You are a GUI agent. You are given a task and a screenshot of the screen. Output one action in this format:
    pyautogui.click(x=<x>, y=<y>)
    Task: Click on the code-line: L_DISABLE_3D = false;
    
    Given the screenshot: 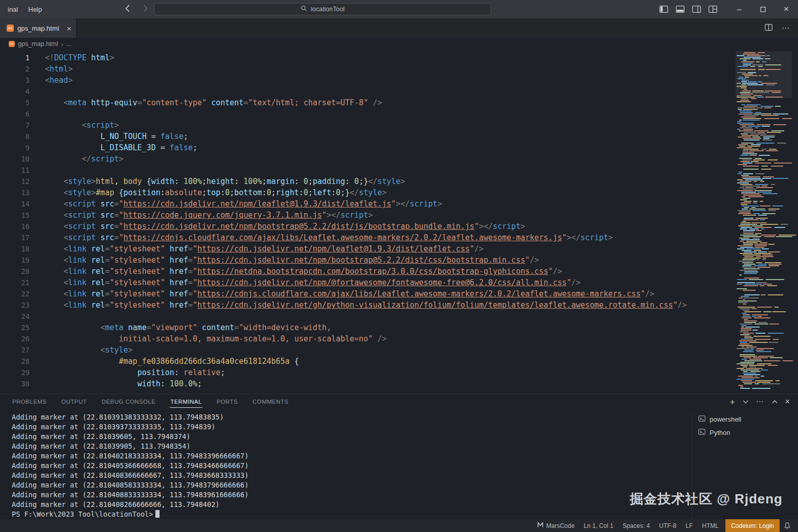 What is the action you would take?
    pyautogui.click(x=387, y=148)
    